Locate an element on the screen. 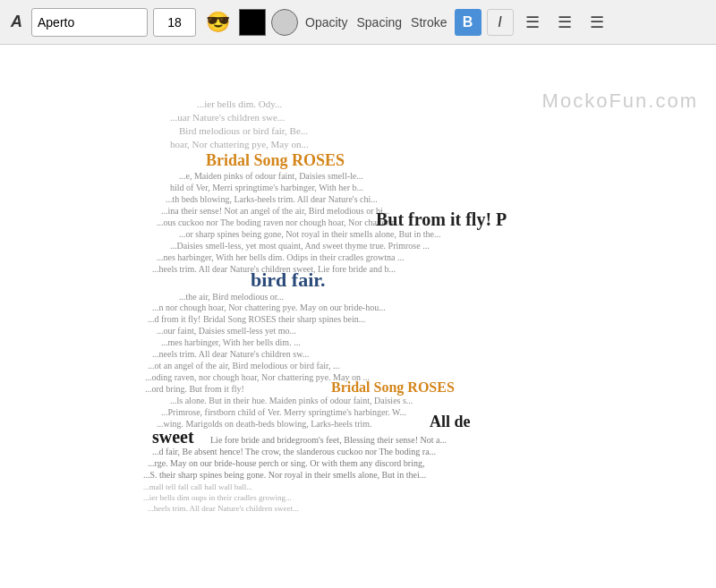 The image size is (716, 588). align-center-button: ☰ is located at coordinates (565, 22).